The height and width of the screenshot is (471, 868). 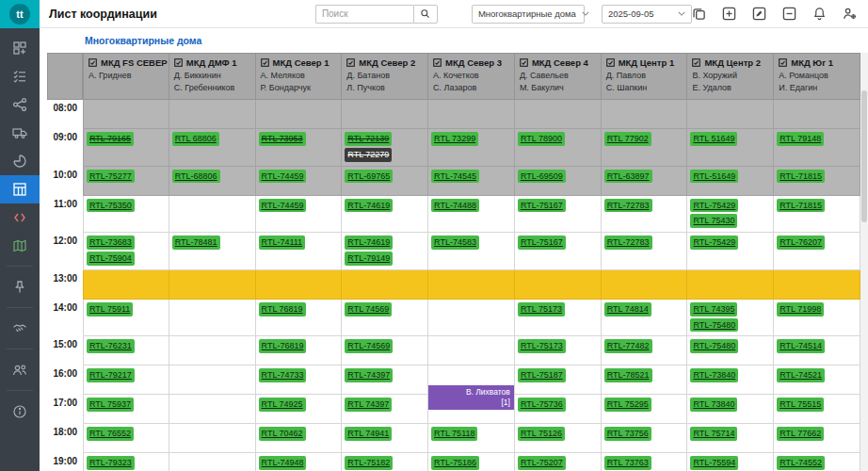 What do you see at coordinates (472, 252) in the screenshot?
I see `schedule-cell: RTL-74583` at bounding box center [472, 252].